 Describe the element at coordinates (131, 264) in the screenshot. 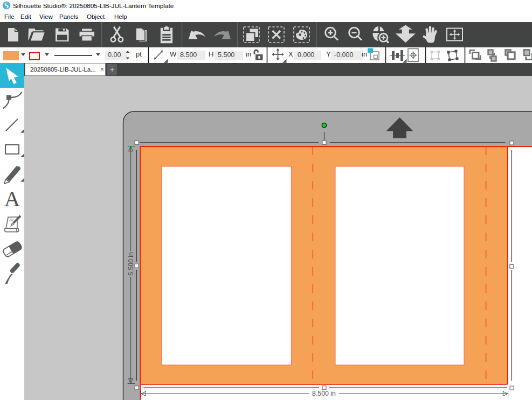

I see `svg-text: 5.500 in` at that location.